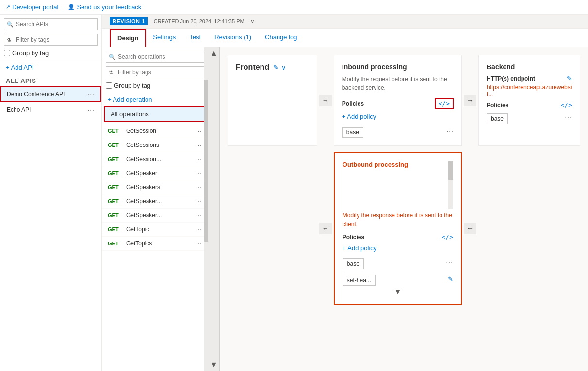 Image resolution: width=588 pixels, height=371 pixels. What do you see at coordinates (50, 67) in the screenshot?
I see `add-api-button: + Add API` at bounding box center [50, 67].